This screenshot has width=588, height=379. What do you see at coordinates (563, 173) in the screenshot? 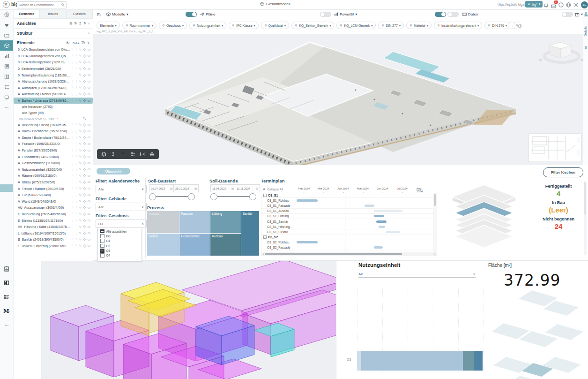
I see `filter-loeschen-button: Filter löschen` at bounding box center [563, 173].